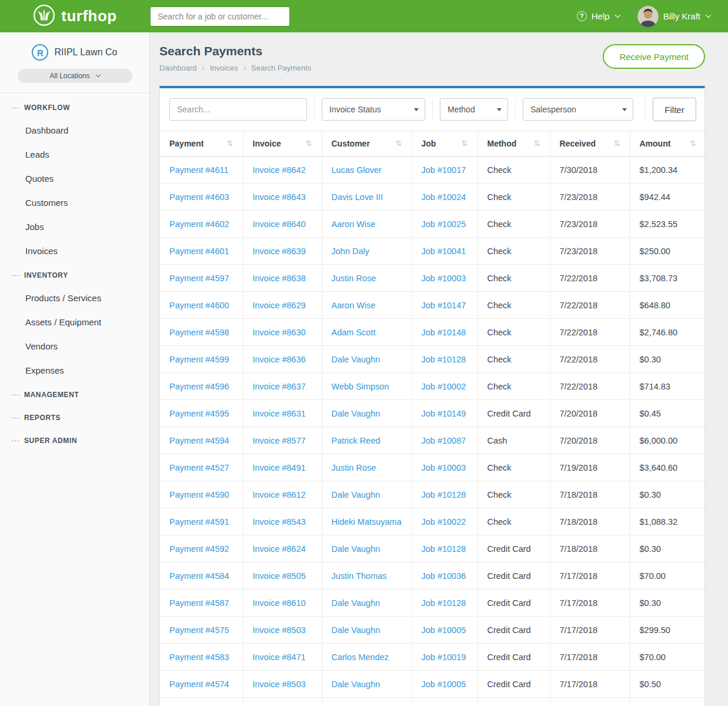 The image size is (728, 706). I want to click on payment-link: Payment #4583, so click(201, 657).